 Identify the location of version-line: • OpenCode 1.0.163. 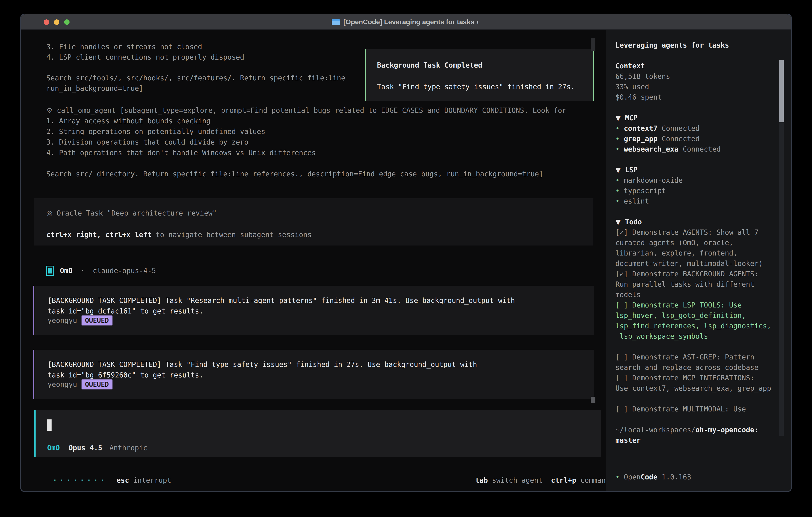
(654, 477).